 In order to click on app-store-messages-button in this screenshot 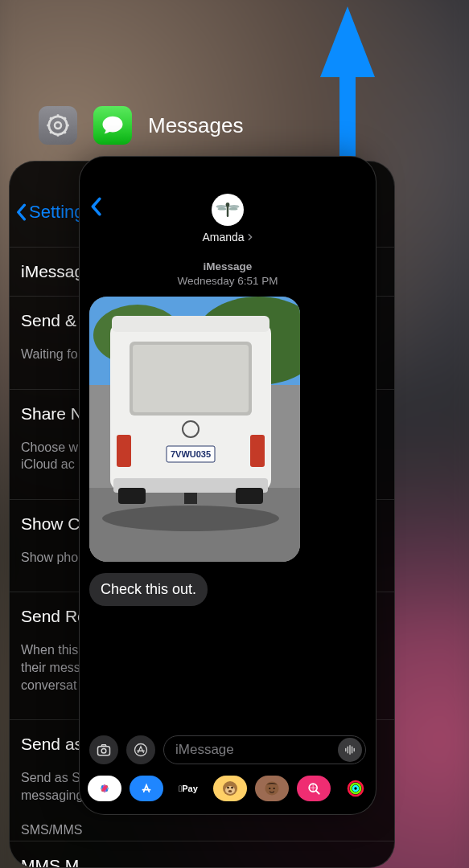, I will do `click(141, 750)`.